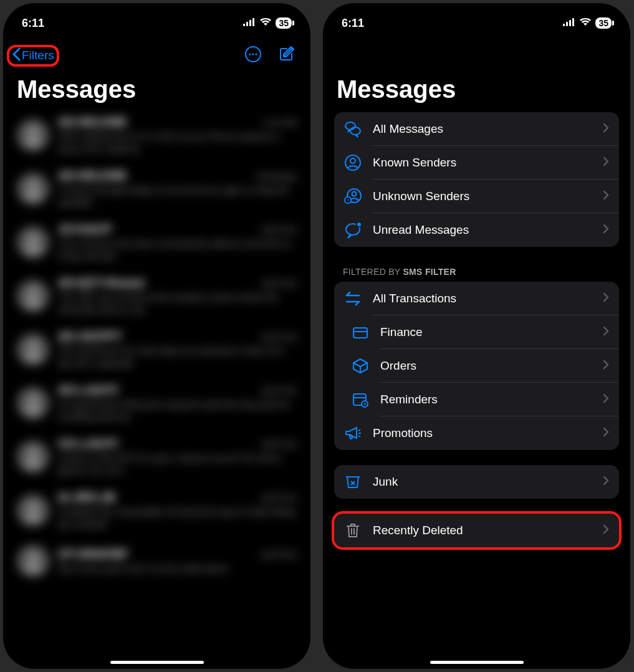  Describe the element at coordinates (353, 433) in the screenshot. I see `megaphone-icon` at that location.